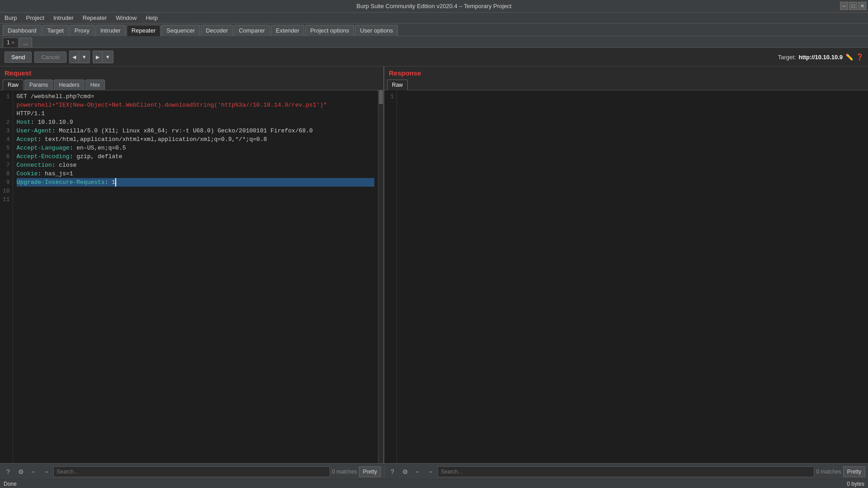  What do you see at coordinates (434, 471) in the screenshot?
I see `bottom-bar: ? ⚙ ← → 0 matches Pretty ? ⚙ ← → 0 match…` at bounding box center [434, 471].